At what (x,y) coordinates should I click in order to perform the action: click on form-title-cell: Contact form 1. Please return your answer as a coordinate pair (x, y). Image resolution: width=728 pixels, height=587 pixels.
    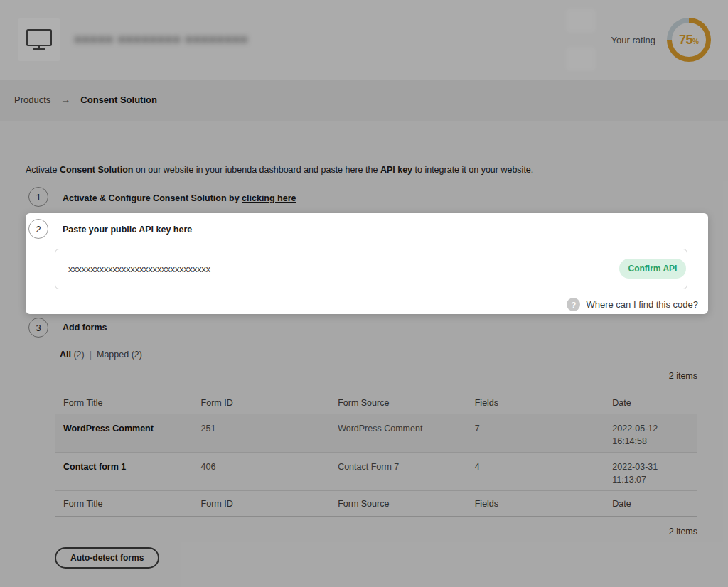
    Looking at the image, I should click on (124, 472).